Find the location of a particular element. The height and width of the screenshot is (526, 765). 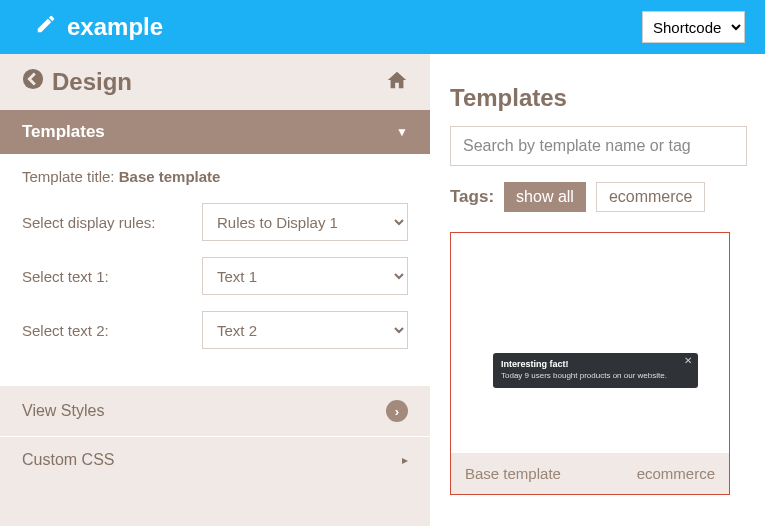

select-display-rules: Rules to Display 1 is located at coordinates (305, 222).